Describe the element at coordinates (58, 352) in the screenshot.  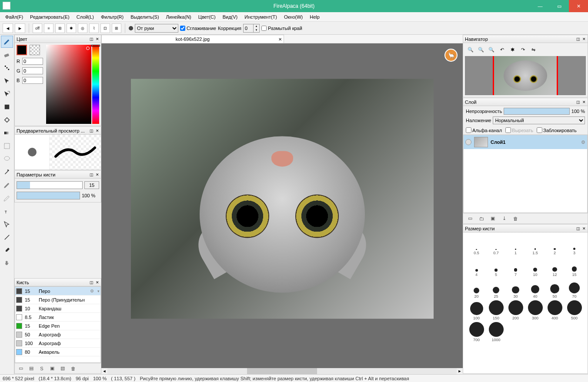
I see `brush-list-item: 80 Акварель` at that location.